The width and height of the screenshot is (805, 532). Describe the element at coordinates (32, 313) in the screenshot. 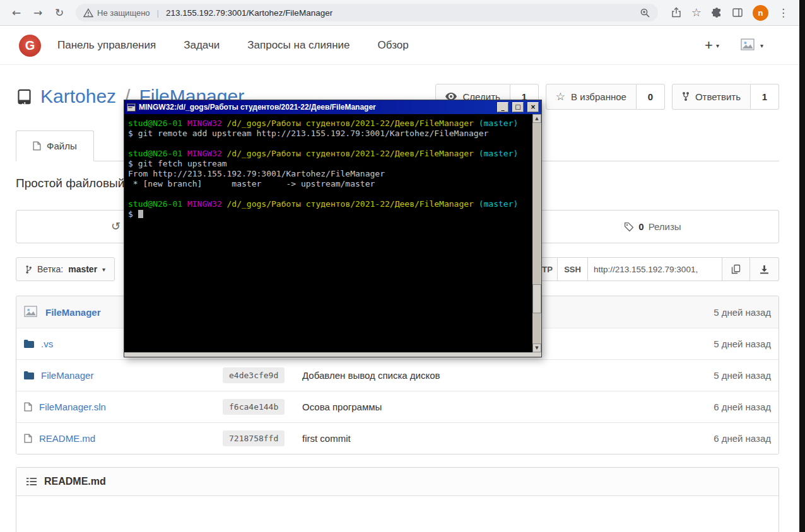

I see `committer-avatar-broken-image-icon` at that location.